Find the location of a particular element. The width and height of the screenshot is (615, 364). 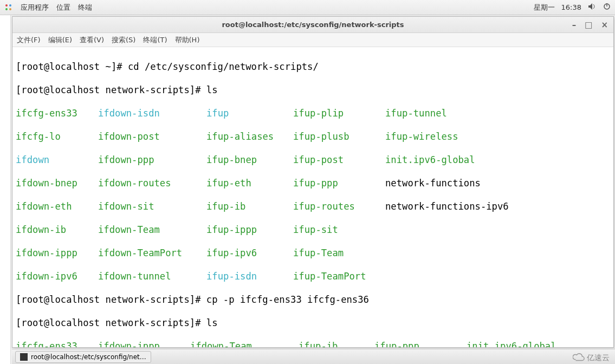

file: ifup-TeamPort is located at coordinates (339, 277).